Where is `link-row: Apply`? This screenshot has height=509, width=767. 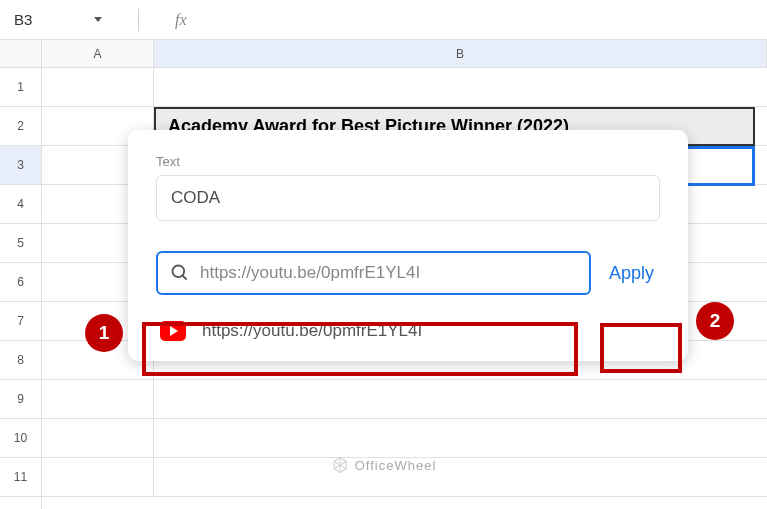
link-row: Apply is located at coordinates (408, 273).